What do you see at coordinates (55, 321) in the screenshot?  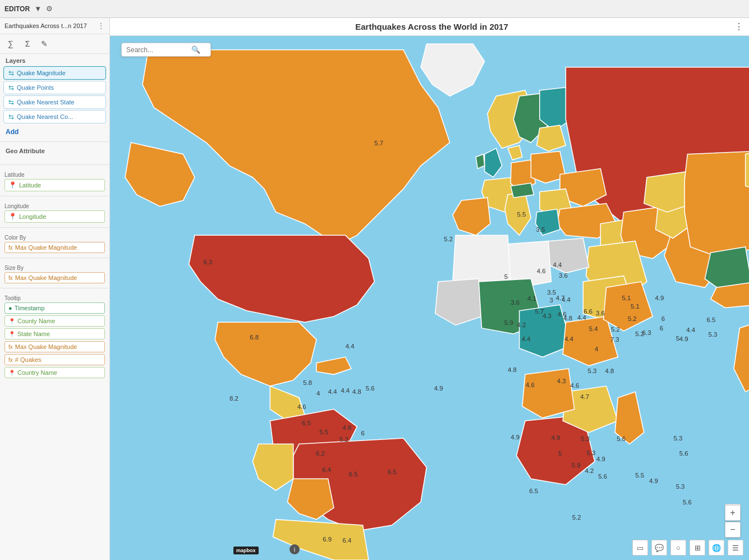 I see `tooltip-county-name: 📍 County Name` at bounding box center [55, 321].